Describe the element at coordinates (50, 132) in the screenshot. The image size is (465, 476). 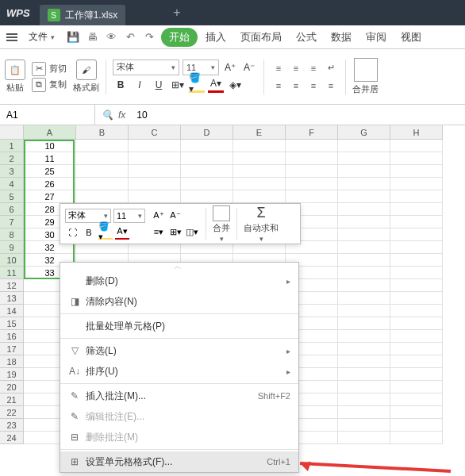
I see `col-header: A` at that location.